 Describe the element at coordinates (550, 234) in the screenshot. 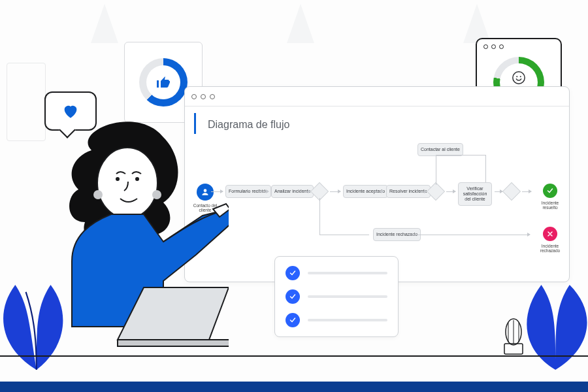

I see `x-circle-icon` at that location.